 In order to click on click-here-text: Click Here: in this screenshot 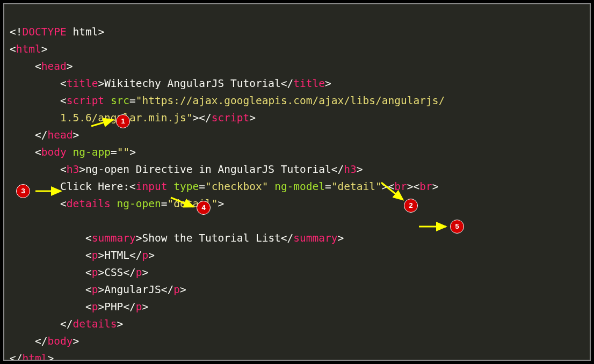, I will do `click(95, 187)`.